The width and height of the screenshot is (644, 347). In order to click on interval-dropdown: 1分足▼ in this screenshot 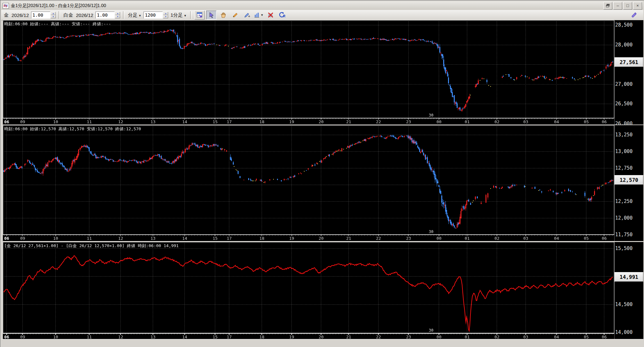, I will do `click(178, 15)`.